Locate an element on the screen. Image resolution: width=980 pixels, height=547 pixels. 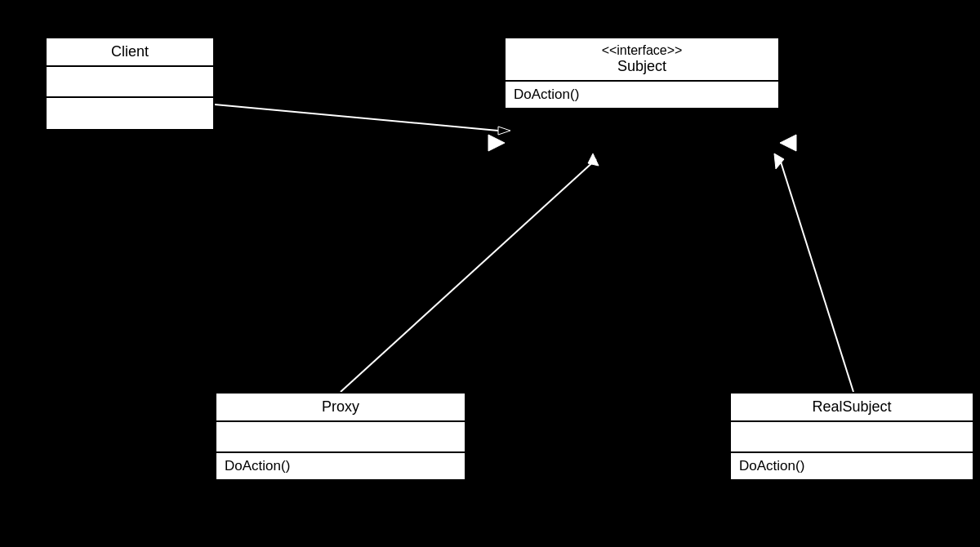
proxy-doaction-method: DoAction() is located at coordinates (341, 466).